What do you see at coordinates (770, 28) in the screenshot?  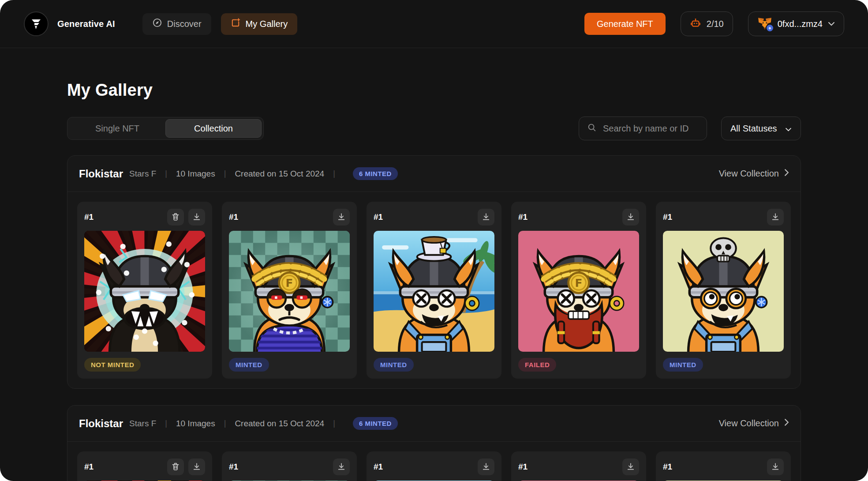 I see `eth-network-badge: ◆` at bounding box center [770, 28].